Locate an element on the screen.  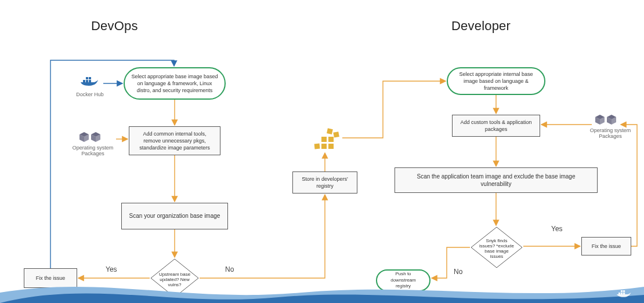
devops-tools-node: Add common internal tools, remove unnece… is located at coordinates (175, 141).